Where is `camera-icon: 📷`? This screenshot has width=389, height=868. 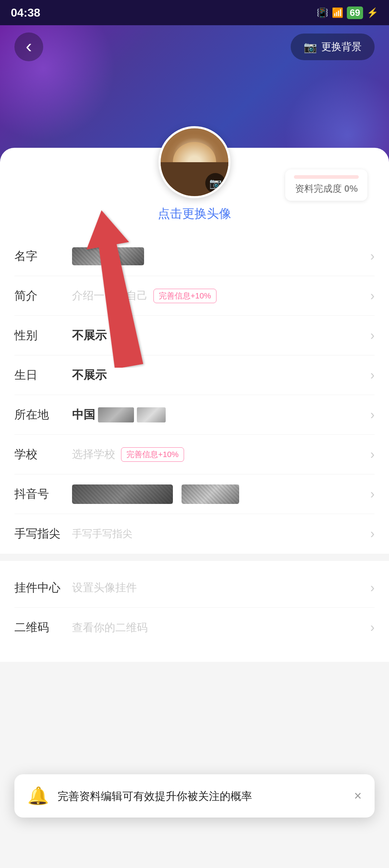
camera-icon: 📷 is located at coordinates (310, 47).